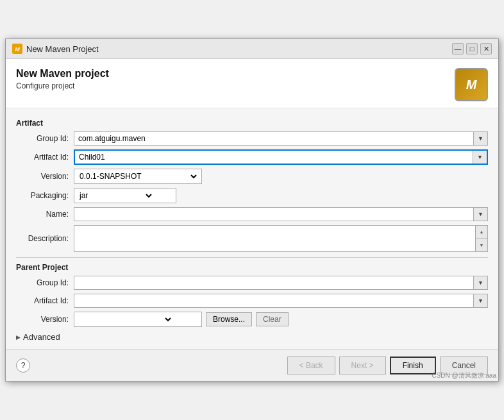  Describe the element at coordinates (252, 267) in the screenshot. I see `parent-section-label: Parent Project` at that location.